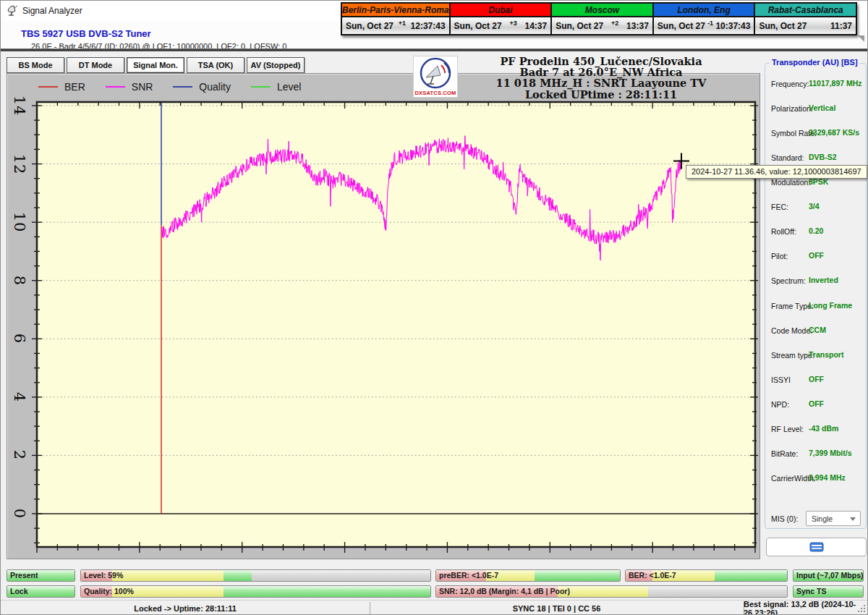  Describe the element at coordinates (816, 85) in the screenshot. I see `transponder-row: Frequency: 11017,897 MHz` at that location.